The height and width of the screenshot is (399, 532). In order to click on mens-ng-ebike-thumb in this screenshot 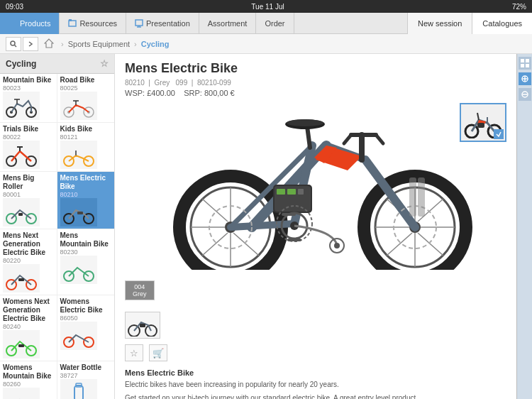, I will do `click(21, 278)`.